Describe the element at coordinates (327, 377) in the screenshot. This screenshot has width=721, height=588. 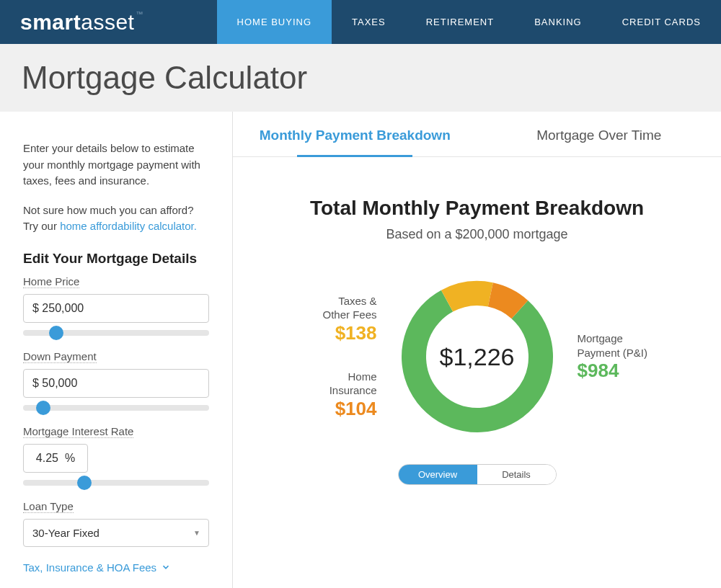
I see `insurance-label-1: Home` at that location.